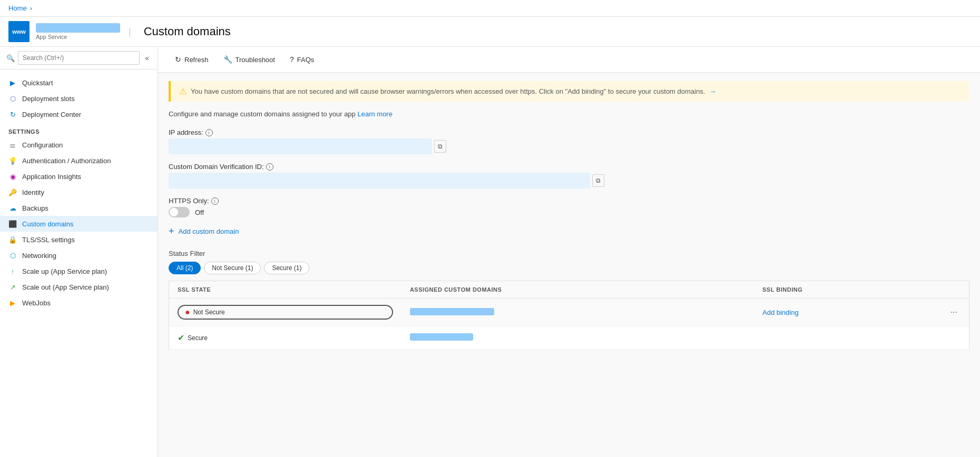 The height and width of the screenshot is (457, 980). What do you see at coordinates (13, 287) in the screenshot?
I see `scale-out-icon: ↗` at bounding box center [13, 287].